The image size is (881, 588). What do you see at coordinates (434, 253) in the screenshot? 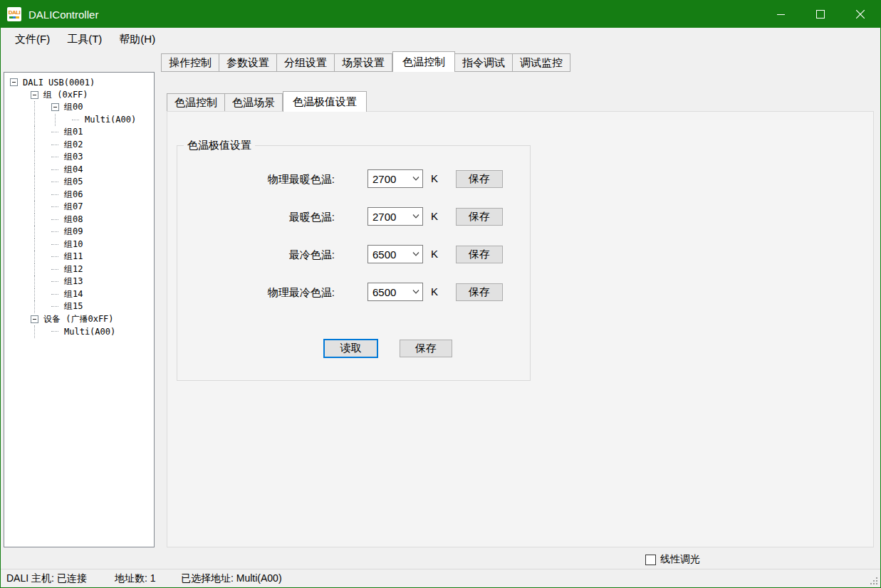
I see `unit-label: K` at bounding box center [434, 253].